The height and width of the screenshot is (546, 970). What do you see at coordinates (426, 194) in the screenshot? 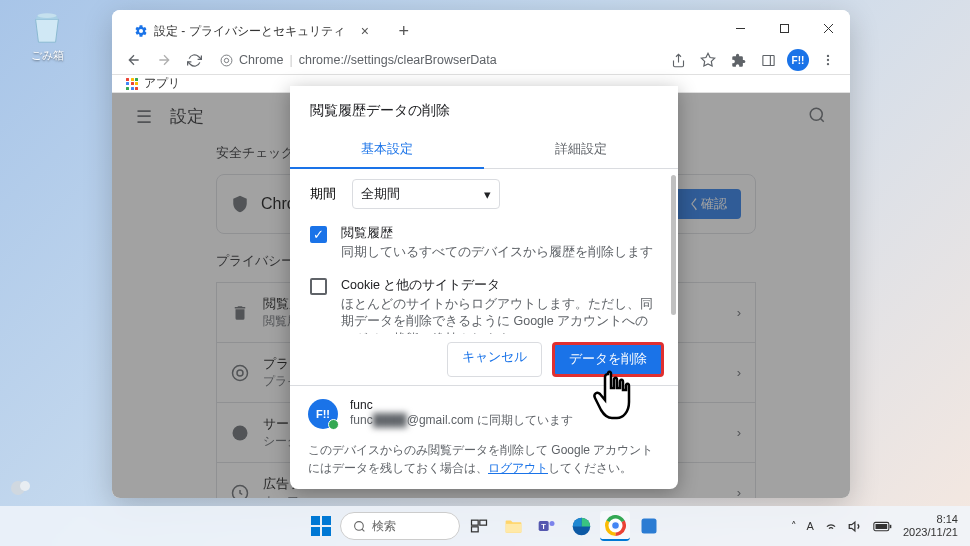
I see `period-select: 全期間 ▾` at bounding box center [426, 194].